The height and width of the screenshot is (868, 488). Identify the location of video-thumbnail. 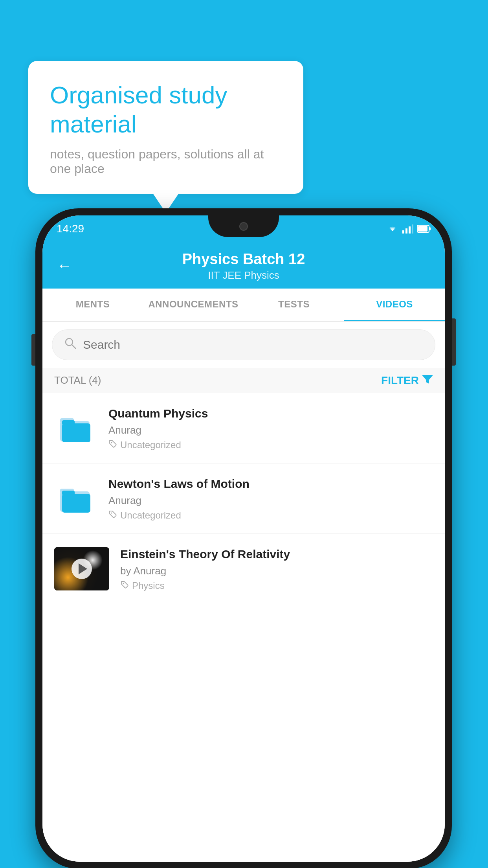
(82, 569).